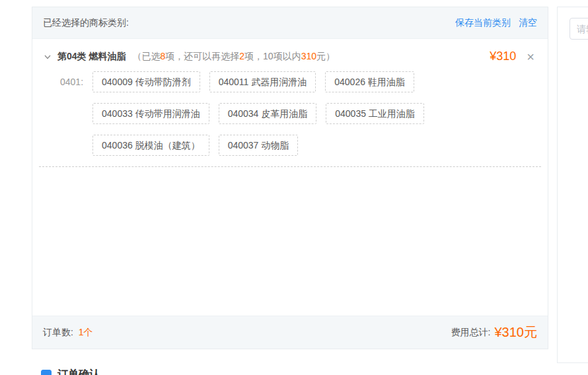 The width and height of the screenshot is (588, 375). What do you see at coordinates (290, 166) in the screenshot?
I see `dashed-divider` at bounding box center [290, 166].